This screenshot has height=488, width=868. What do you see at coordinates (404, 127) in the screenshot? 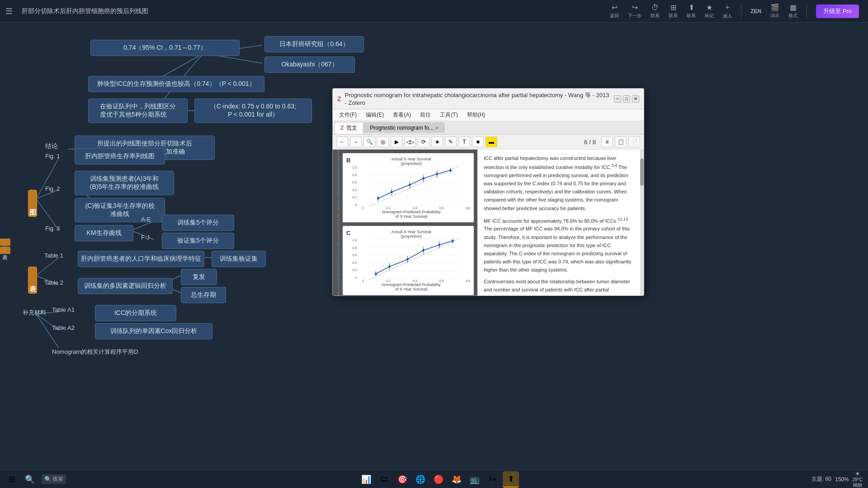
I see `tab-prognostic: Prognostic nomogram fo... ✕` at bounding box center [404, 127].